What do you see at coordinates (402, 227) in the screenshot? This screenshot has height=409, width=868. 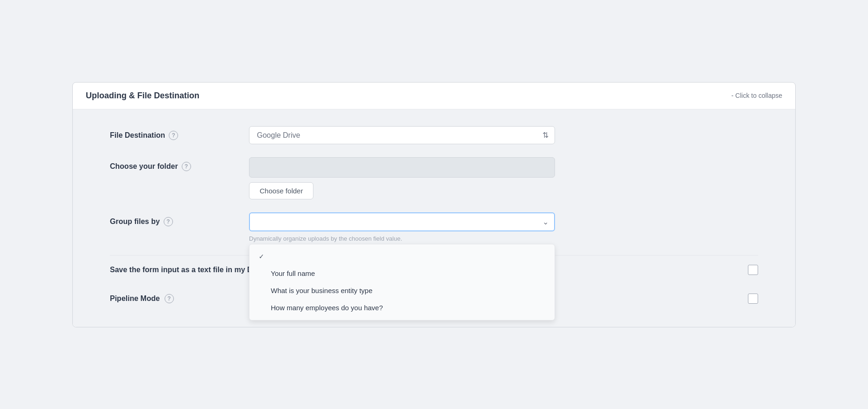 I see `group-files-control: Your full name What is your business ent…` at bounding box center [402, 227].